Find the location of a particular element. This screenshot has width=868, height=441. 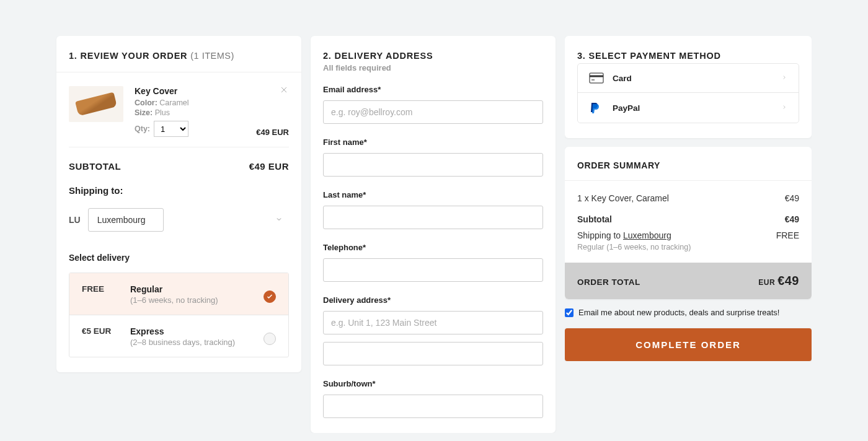

remove-item-button is located at coordinates (284, 90).